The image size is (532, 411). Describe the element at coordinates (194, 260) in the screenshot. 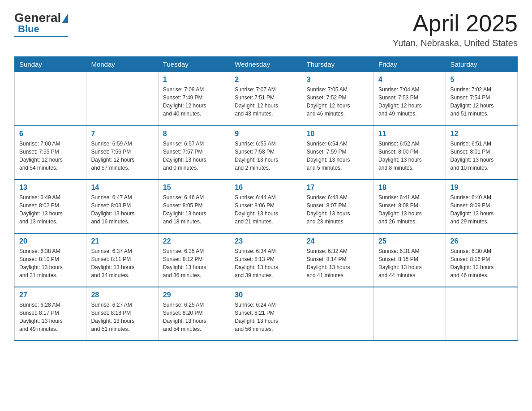

I see `calendar-day-cell: 22Sunrise: 6:35 AM Sunset: 8:12 PM Dayli…` at that location.